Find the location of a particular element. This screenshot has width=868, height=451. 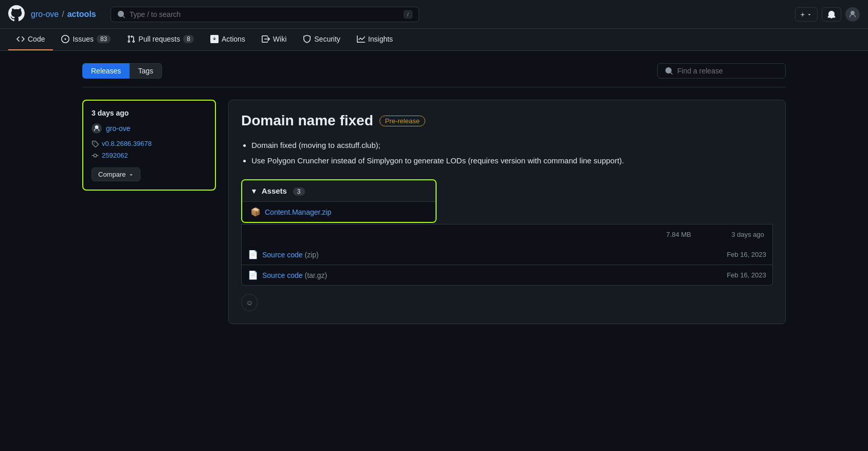

asset-link-source-targz: Source code (tar.gz) is located at coordinates (457, 275).